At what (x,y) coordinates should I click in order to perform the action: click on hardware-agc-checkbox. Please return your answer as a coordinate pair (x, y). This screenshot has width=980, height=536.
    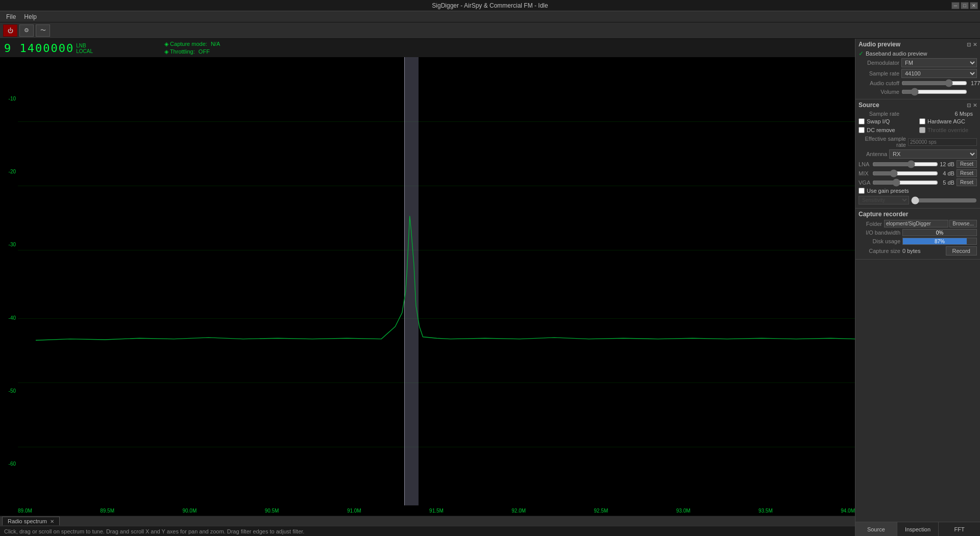
    Looking at the image, I should click on (922, 121).